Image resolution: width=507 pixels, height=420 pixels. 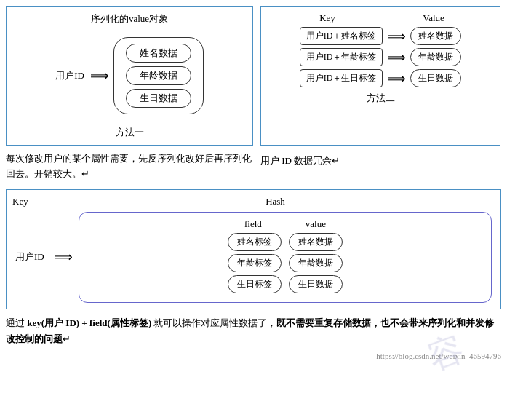 What do you see at coordinates (316, 242) in the screenshot?
I see `hash-val-0: 姓名数据` at bounding box center [316, 242].